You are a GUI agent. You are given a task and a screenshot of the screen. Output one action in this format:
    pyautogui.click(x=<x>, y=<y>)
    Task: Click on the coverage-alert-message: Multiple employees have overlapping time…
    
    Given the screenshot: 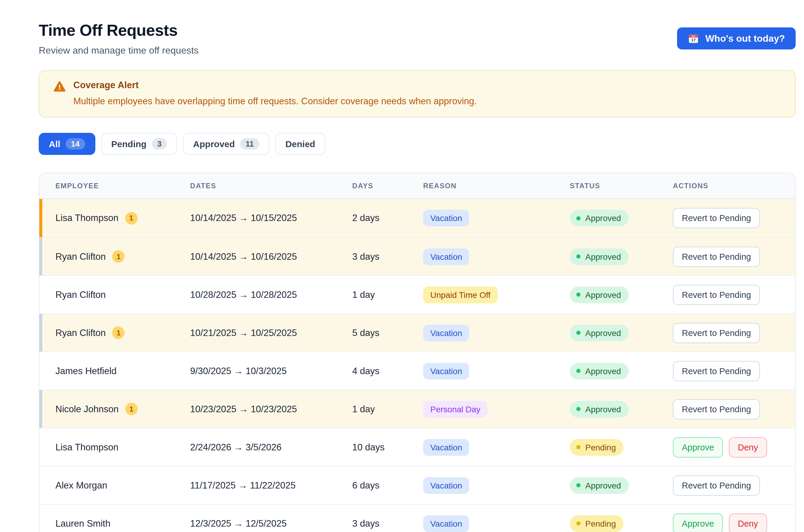 What is the action you would take?
    pyautogui.click(x=275, y=101)
    